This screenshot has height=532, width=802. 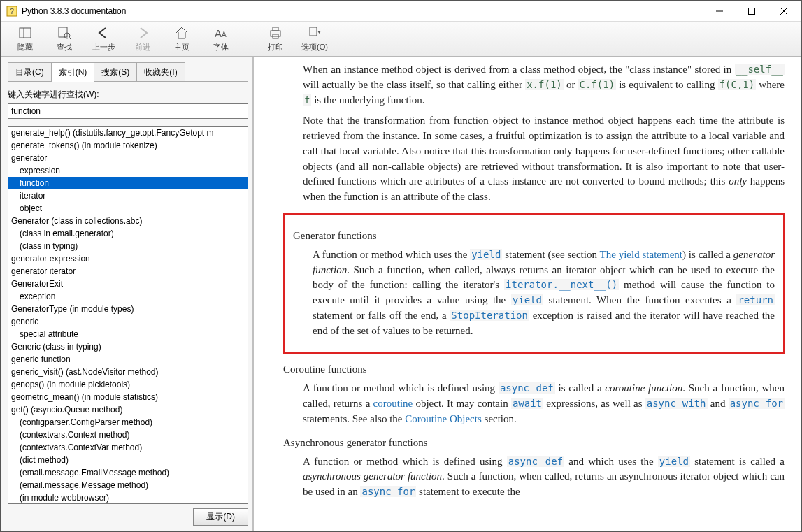 I want to click on forward-arrow-icon, so click(x=143, y=33).